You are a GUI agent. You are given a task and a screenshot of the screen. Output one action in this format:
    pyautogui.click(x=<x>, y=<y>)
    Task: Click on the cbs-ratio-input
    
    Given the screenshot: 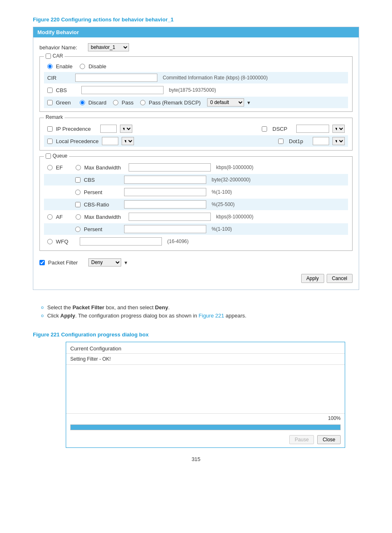 What is the action you would take?
    pyautogui.click(x=165, y=204)
    